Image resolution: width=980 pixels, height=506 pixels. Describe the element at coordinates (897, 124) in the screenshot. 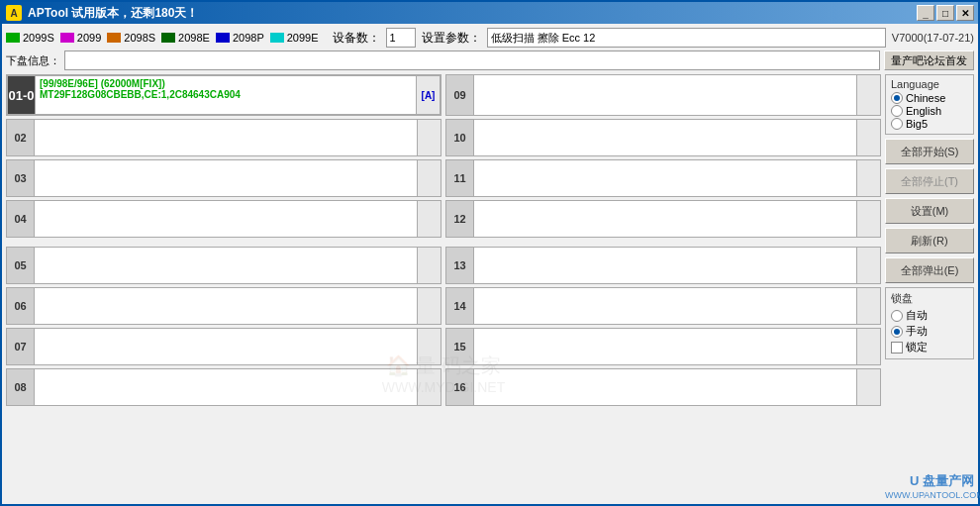

I see `big5-radio` at that location.